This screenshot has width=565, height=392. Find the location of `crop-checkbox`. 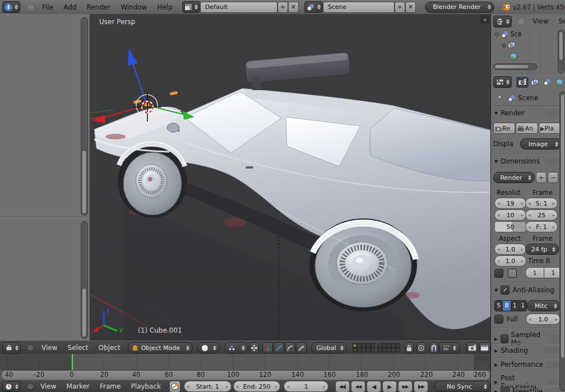

crop-checkbox is located at coordinates (512, 273).